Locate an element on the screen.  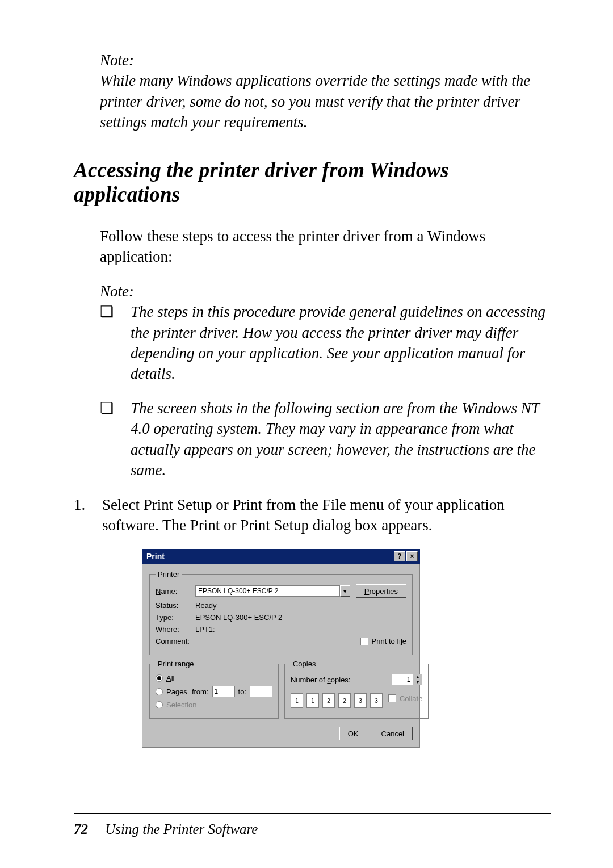
printer-legend: Printer is located at coordinates (169, 575).